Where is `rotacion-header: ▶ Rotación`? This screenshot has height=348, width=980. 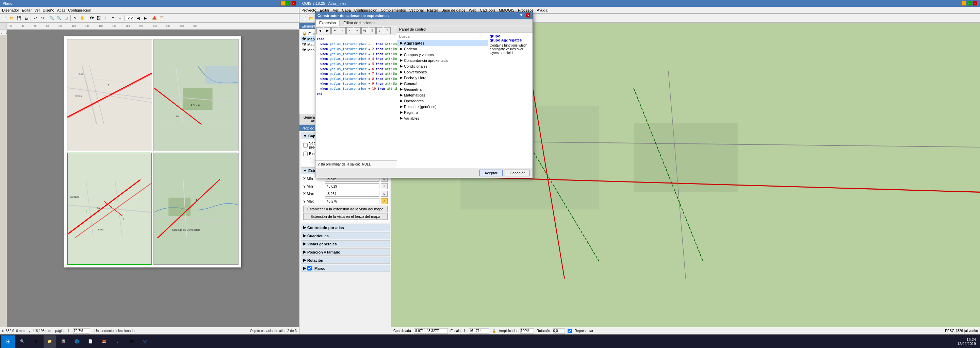 rotacion-header: ▶ Rotación is located at coordinates (345, 260).